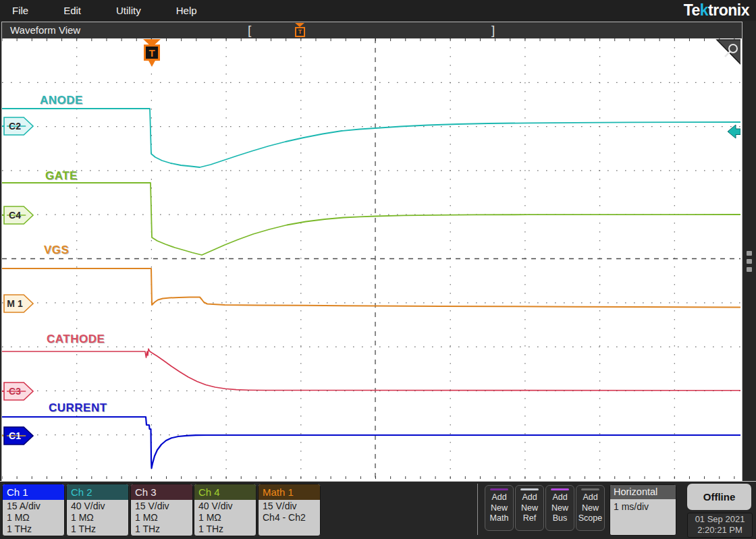  What do you see at coordinates (57, 250) in the screenshot?
I see `trace-label-vgs: VGS` at bounding box center [57, 250].